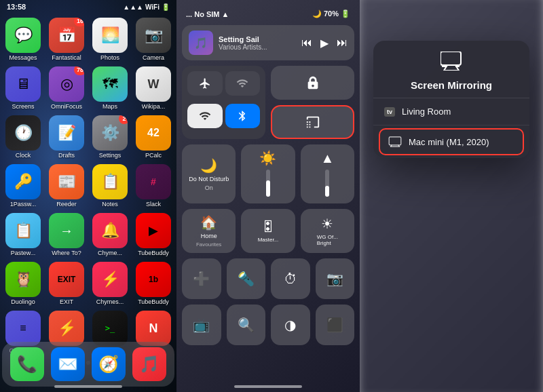 This screenshot has height=392, width=543. What do you see at coordinates (335, 279) in the screenshot?
I see `camera-button: 📷` at bounding box center [335, 279].